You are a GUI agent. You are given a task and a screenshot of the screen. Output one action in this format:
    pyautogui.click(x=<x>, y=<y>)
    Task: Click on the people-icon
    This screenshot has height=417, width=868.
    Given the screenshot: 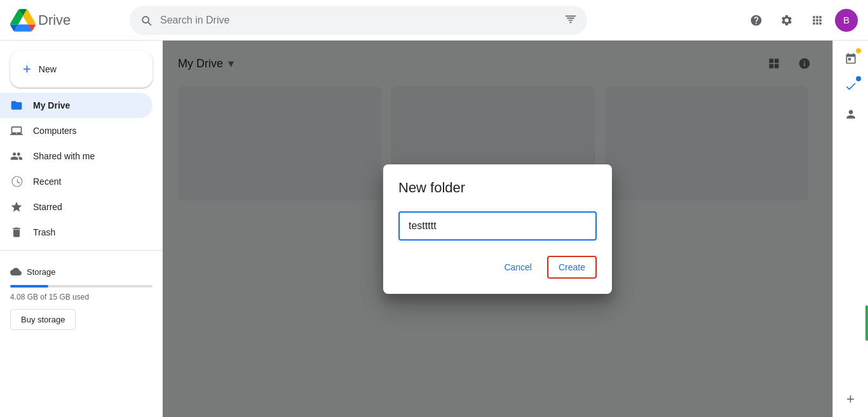 What is the action you would take?
    pyautogui.click(x=17, y=156)
    